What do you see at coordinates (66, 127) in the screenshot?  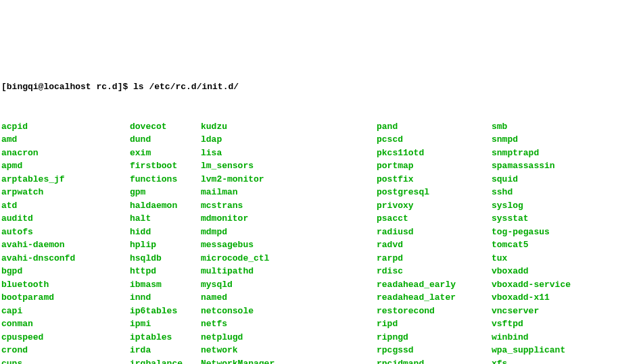 I see `file-entry: acpid` at bounding box center [66, 127].